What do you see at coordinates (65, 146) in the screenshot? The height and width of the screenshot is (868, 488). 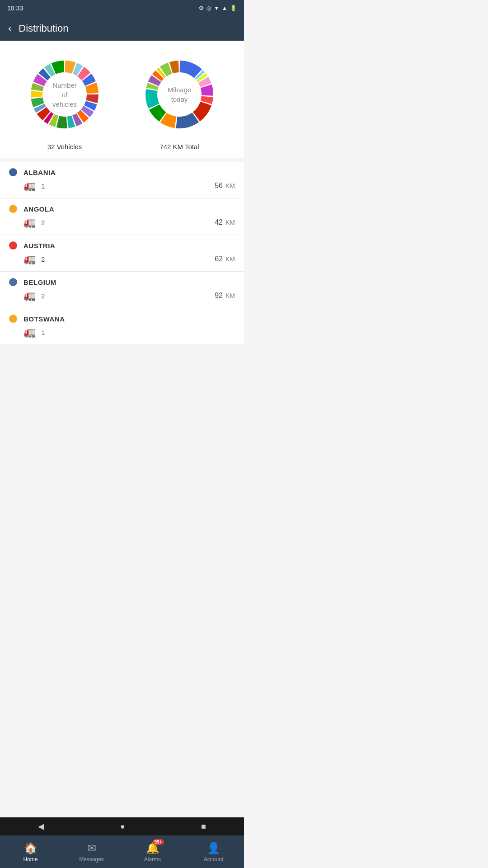 I see `vehicles-total: 32 Vehicles` at bounding box center [65, 146].